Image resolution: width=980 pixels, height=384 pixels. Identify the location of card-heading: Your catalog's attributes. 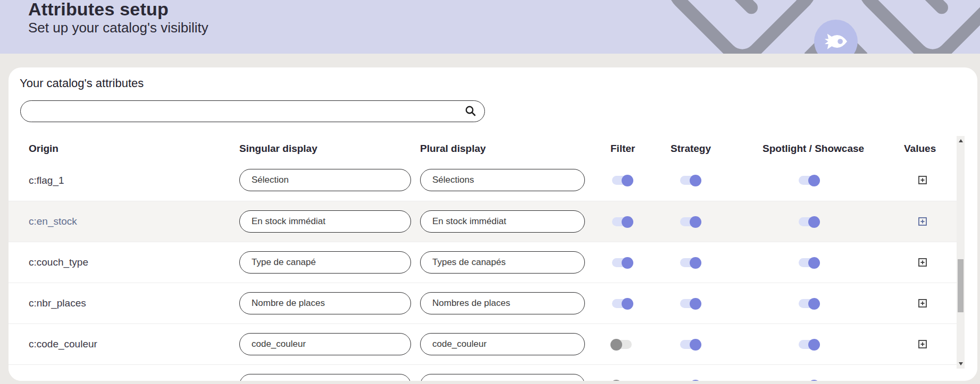
(82, 83).